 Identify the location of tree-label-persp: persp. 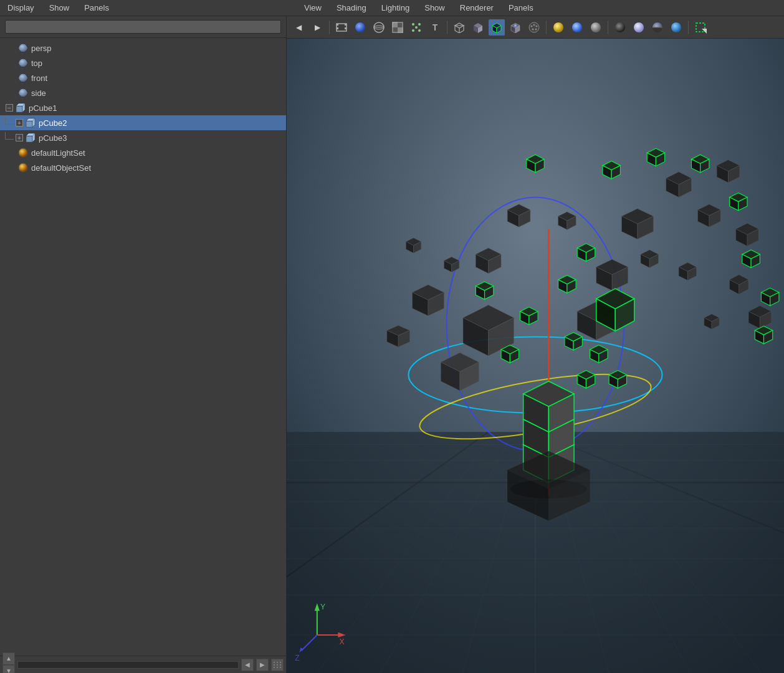
(41, 49).